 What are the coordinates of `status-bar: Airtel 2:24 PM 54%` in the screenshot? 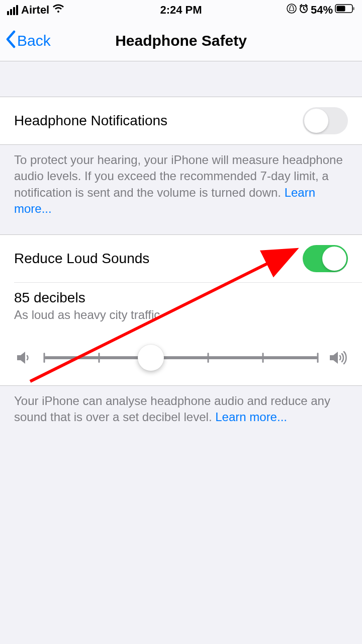 It's located at (181, 10).